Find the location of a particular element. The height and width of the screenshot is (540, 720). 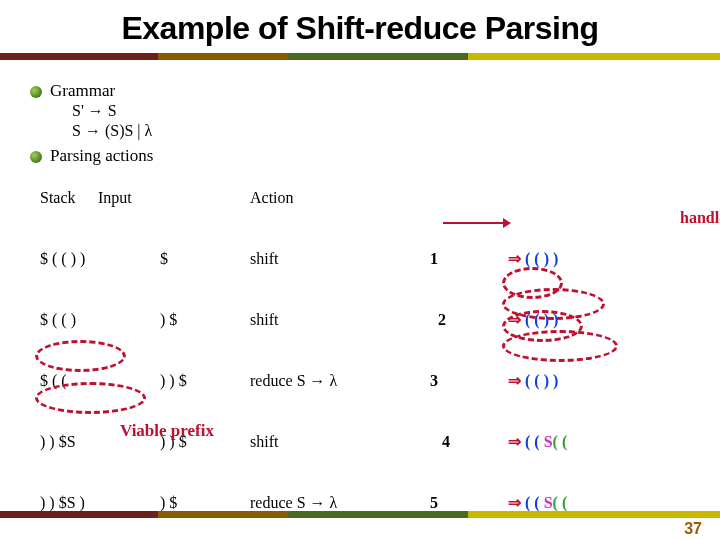

step-num: 1 is located at coordinates (446, 258).